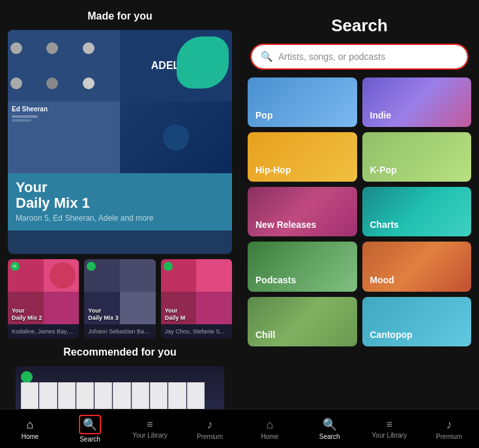 This screenshot has height=448, width=479. Describe the element at coordinates (276, 280) in the screenshot. I see `genre-label-6: Podcasts` at that location.